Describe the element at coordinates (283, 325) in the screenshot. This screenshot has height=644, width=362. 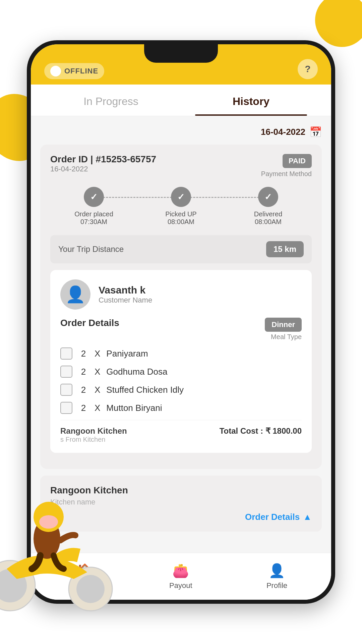
I see `dinner-badge: Dinner` at that location.